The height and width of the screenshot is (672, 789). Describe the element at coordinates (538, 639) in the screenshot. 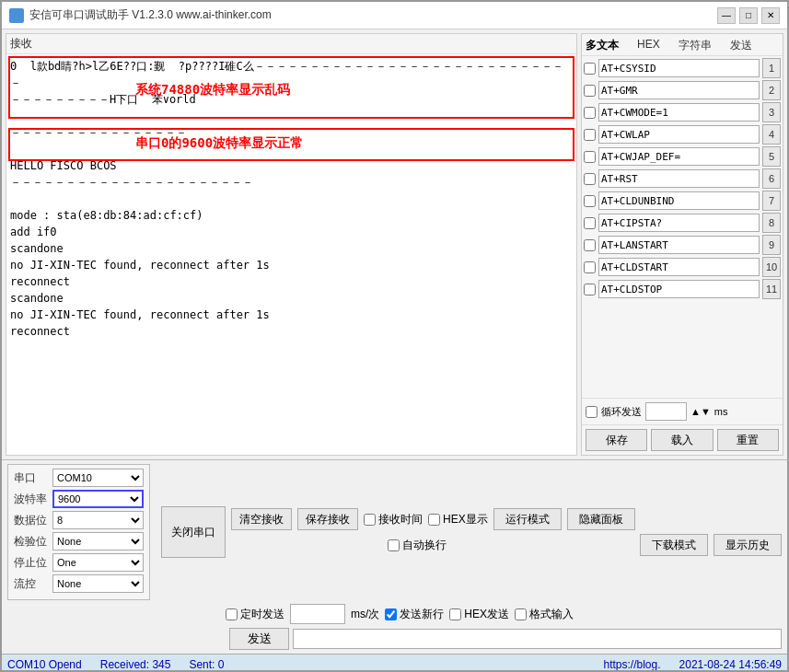

I see `send-content-input: AT+RST` at that location.